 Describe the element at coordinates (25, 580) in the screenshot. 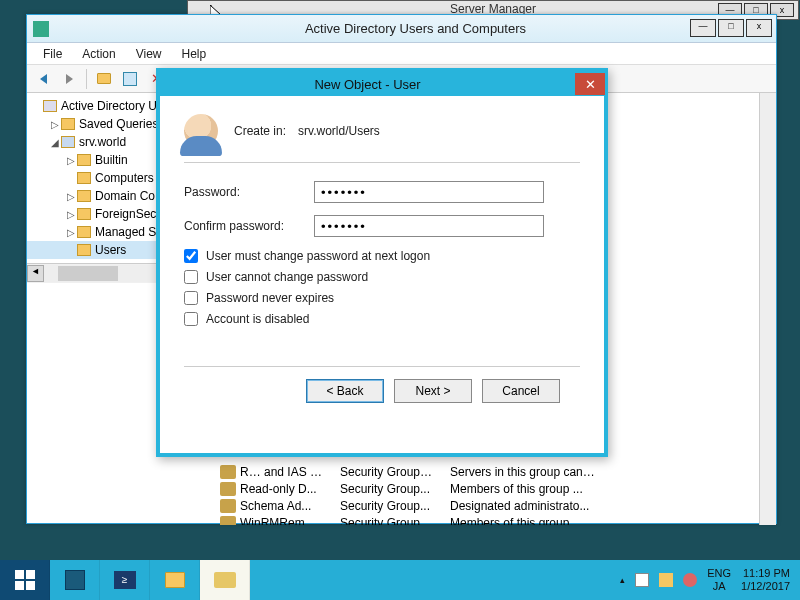

I see `windows-logo-icon` at that location.